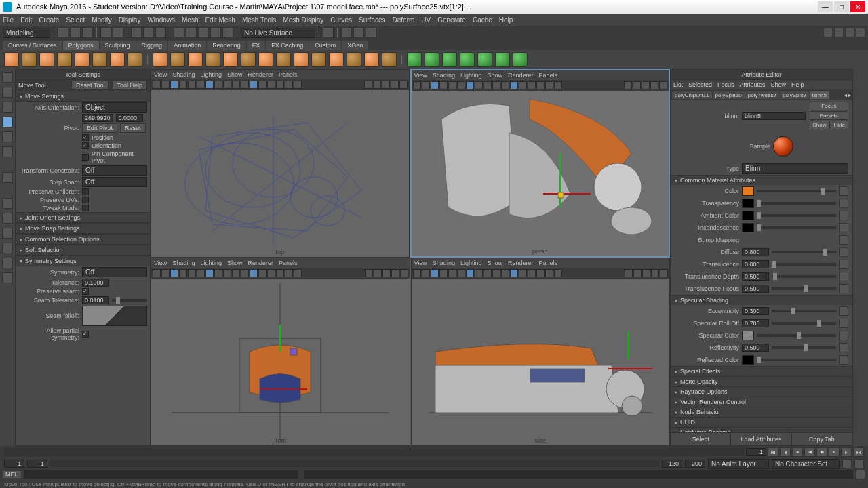  What do you see at coordinates (426, 20) in the screenshot?
I see `menu-uv: UV` at bounding box center [426, 20].